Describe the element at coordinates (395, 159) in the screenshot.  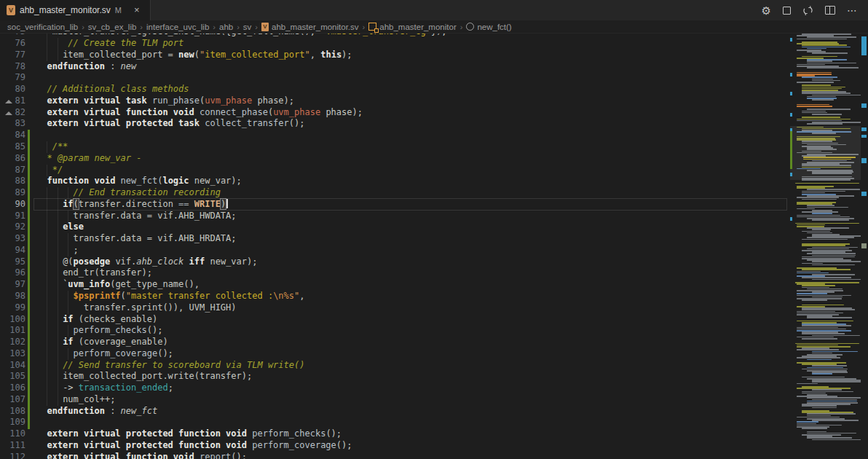
I see `code-line-86: 86* @param new_var -` at that location.